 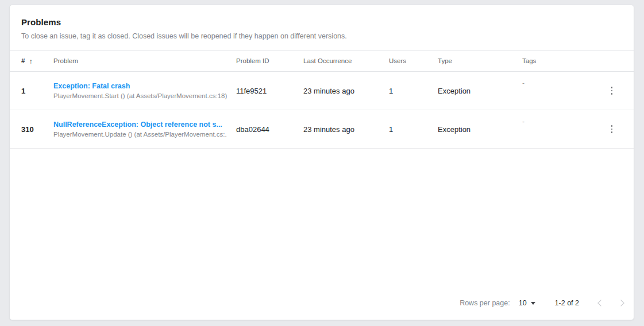 I want to click on rows-per-page-value: 10, so click(x=523, y=303).